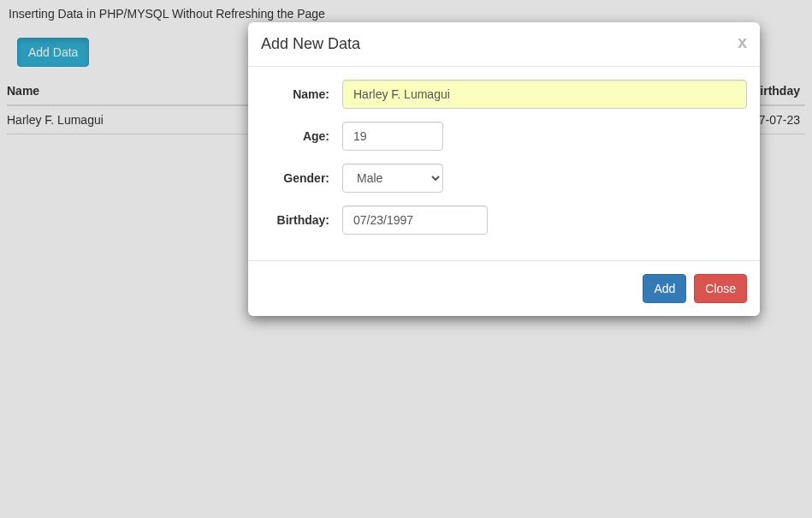  Describe the element at coordinates (393, 136) in the screenshot. I see `age-input` at that location.